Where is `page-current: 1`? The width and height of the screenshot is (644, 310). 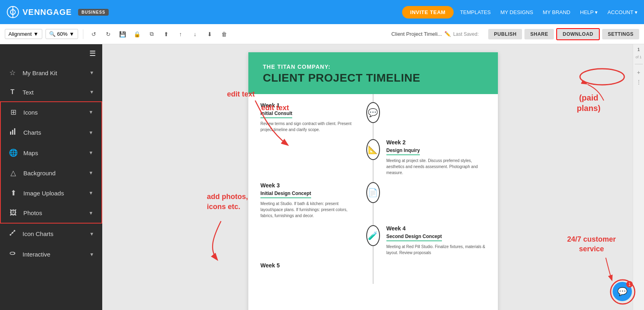
page-current: 1 is located at coordinates (639, 50).